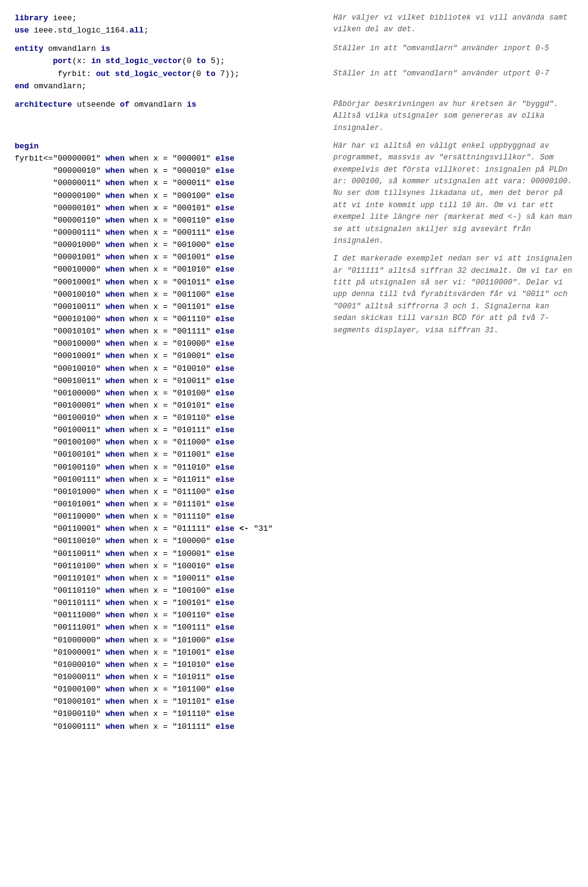  I want to click on end-omvandlarn: end omvandlarn;, so click(168, 86).